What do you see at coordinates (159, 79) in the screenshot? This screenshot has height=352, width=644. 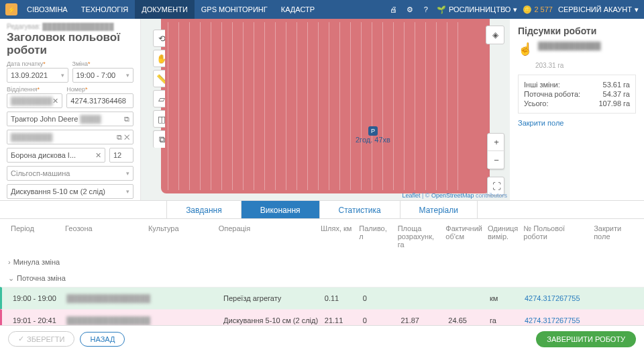 I see `ruler-tool-icon: 📏` at bounding box center [159, 79].